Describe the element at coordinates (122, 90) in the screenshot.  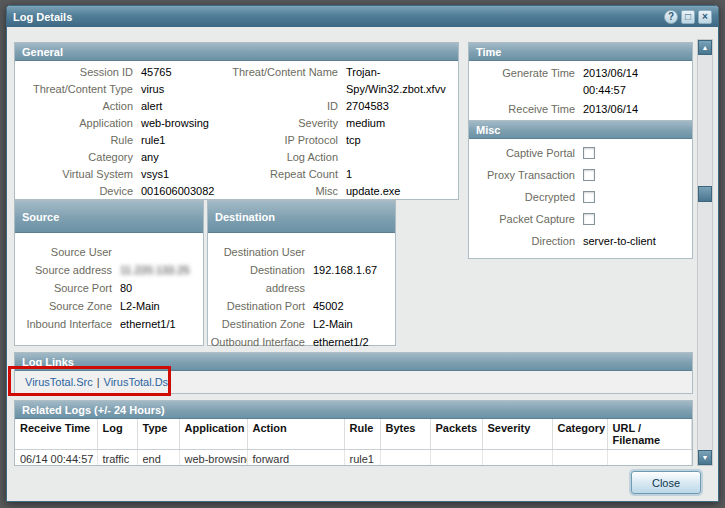
I see `field-threat-content-type: Threat/Content Typevirus` at that location.